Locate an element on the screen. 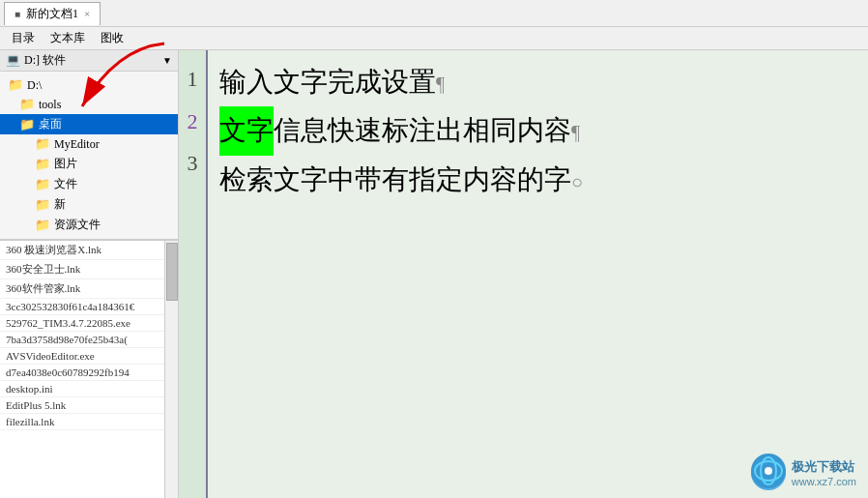 The width and height of the screenshot is (868, 498). file-item: filezilla.lnk is located at coordinates (89, 422).